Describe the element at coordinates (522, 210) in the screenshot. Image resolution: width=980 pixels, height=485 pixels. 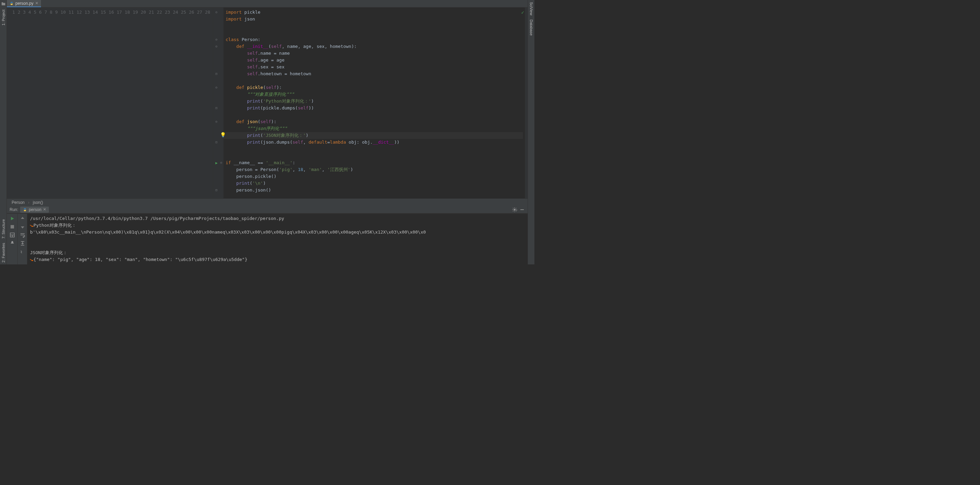
I see `minimize-icon` at that location.